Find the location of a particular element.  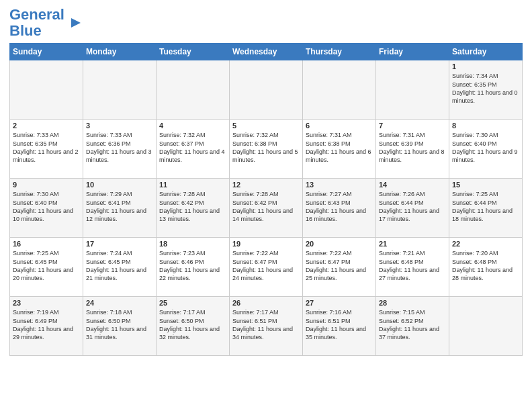

day-info: Sunrise: 7:17 AM Sunset: 6:51 PM Dayligh… is located at coordinates (266, 325).